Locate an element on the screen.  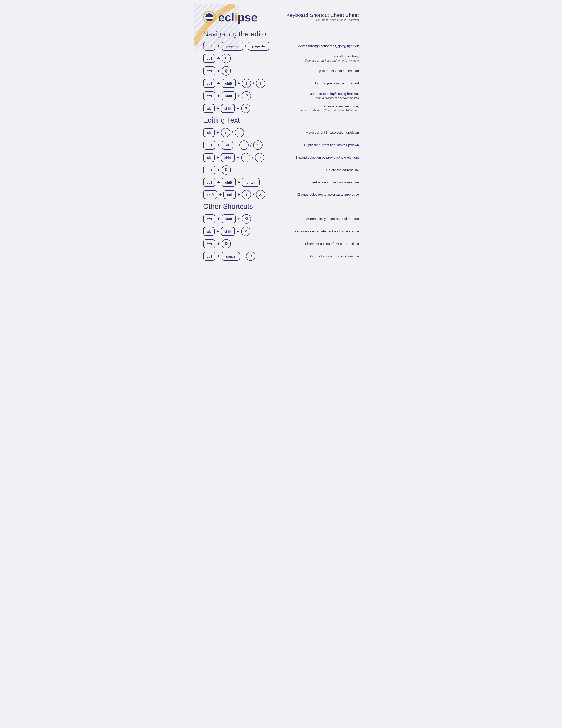
shortcut-desc: Jump to opening/closing bracket, when a … is located at coordinates (319, 96).